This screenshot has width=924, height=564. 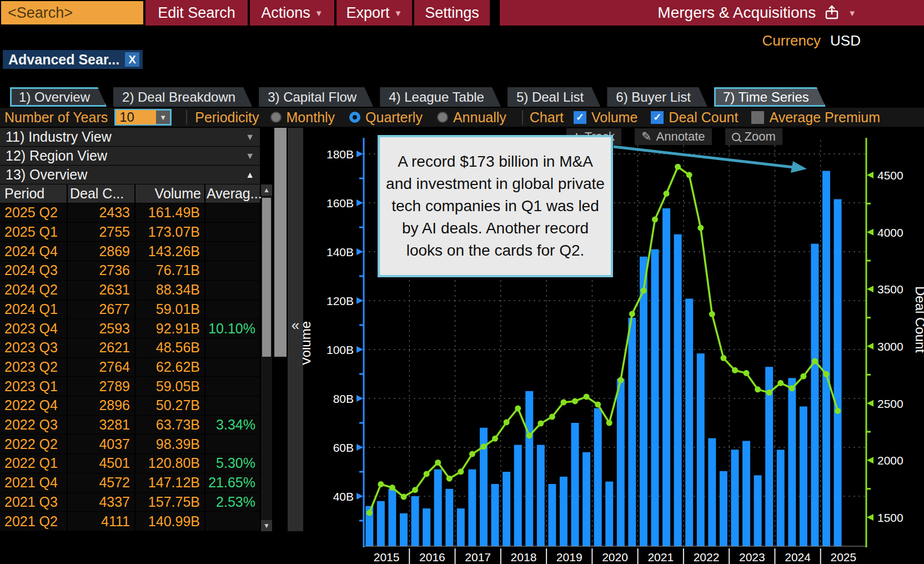 I want to click on checkbox-average-premium: Average Premium, so click(x=816, y=118).